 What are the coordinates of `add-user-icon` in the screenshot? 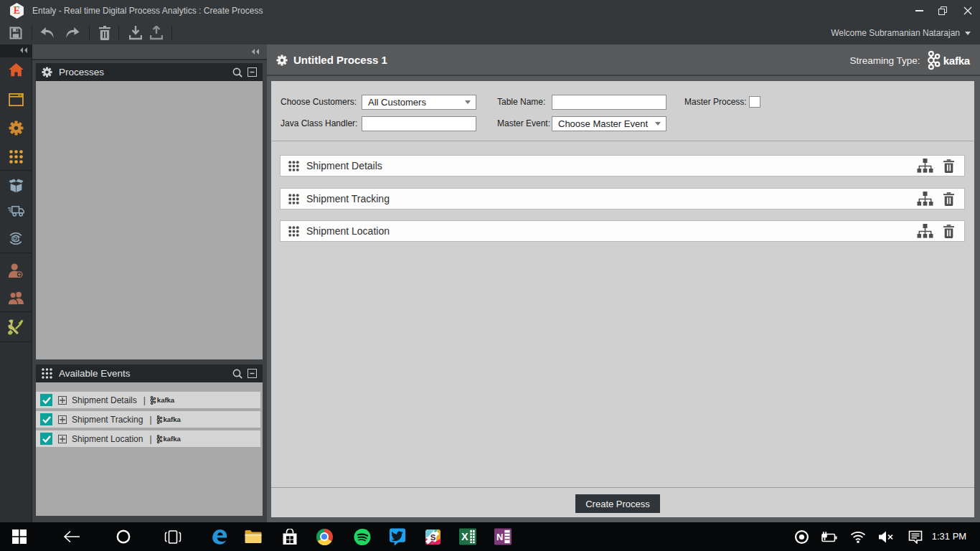 It's located at (16, 271).